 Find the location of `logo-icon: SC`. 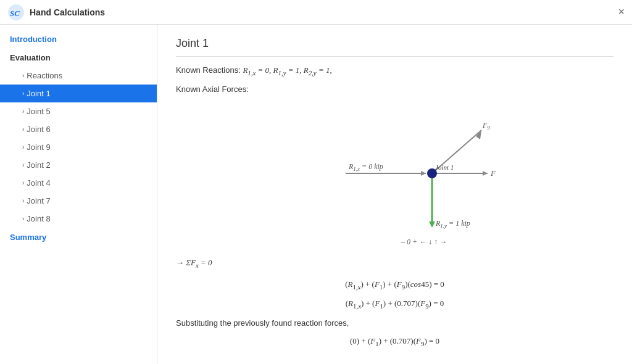

logo-icon: SC is located at coordinates (16, 12).